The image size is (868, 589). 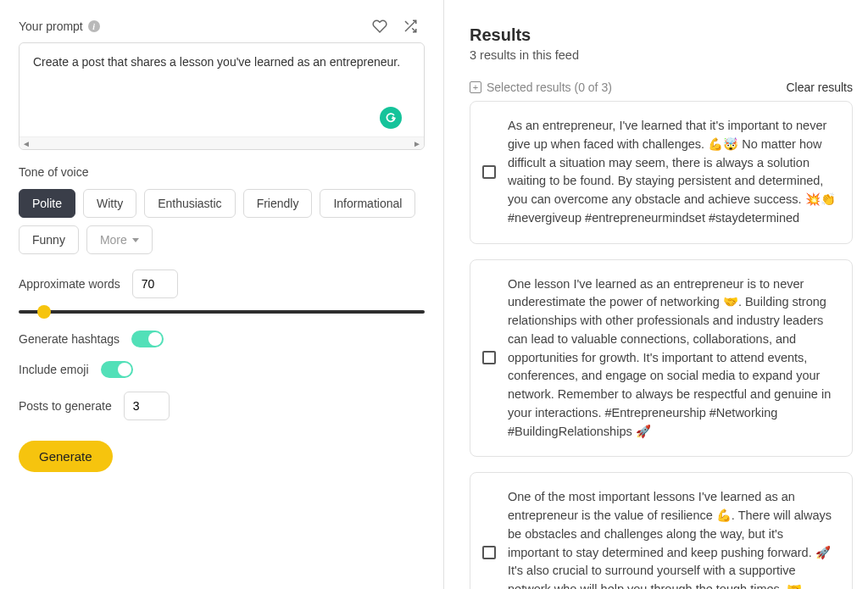 I want to click on selected-results-label: Selected results (0 of 3), so click(x=549, y=87).